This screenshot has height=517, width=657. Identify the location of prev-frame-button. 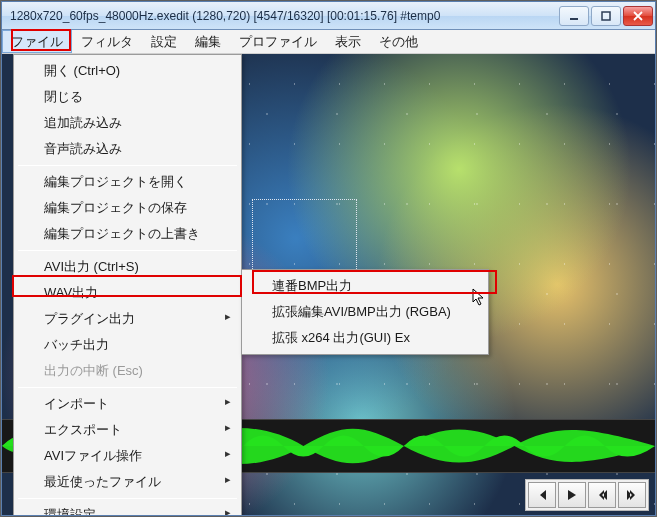
(542, 495).